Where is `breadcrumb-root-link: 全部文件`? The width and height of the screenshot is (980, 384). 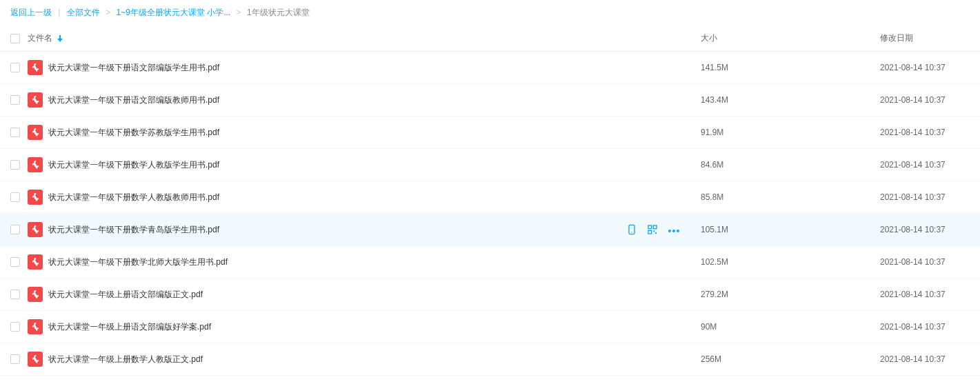 breadcrumb-root-link: 全部文件 is located at coordinates (83, 12).